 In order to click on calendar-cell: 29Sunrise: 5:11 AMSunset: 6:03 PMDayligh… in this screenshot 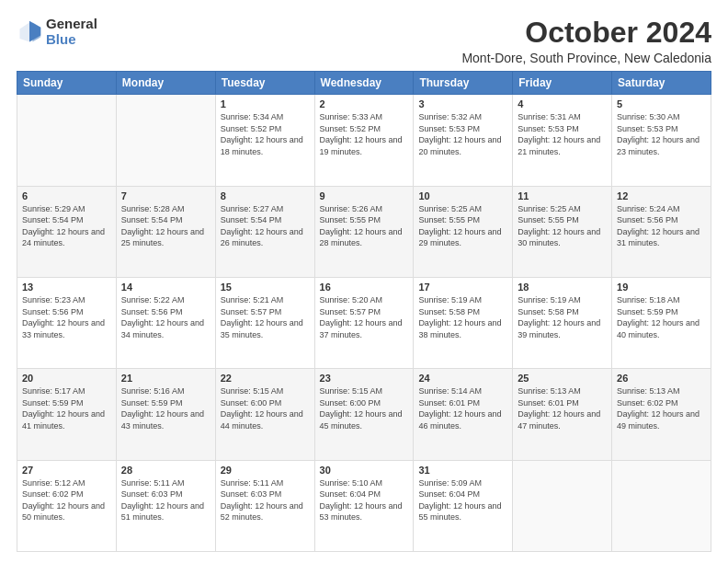, I will do `click(265, 506)`.